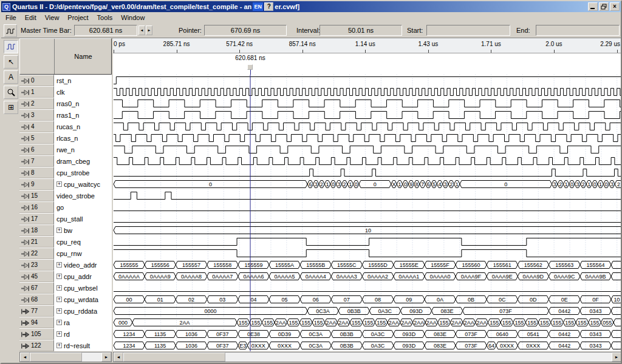  What do you see at coordinates (604, 7) in the screenshot?
I see `restore-button` at bounding box center [604, 7].